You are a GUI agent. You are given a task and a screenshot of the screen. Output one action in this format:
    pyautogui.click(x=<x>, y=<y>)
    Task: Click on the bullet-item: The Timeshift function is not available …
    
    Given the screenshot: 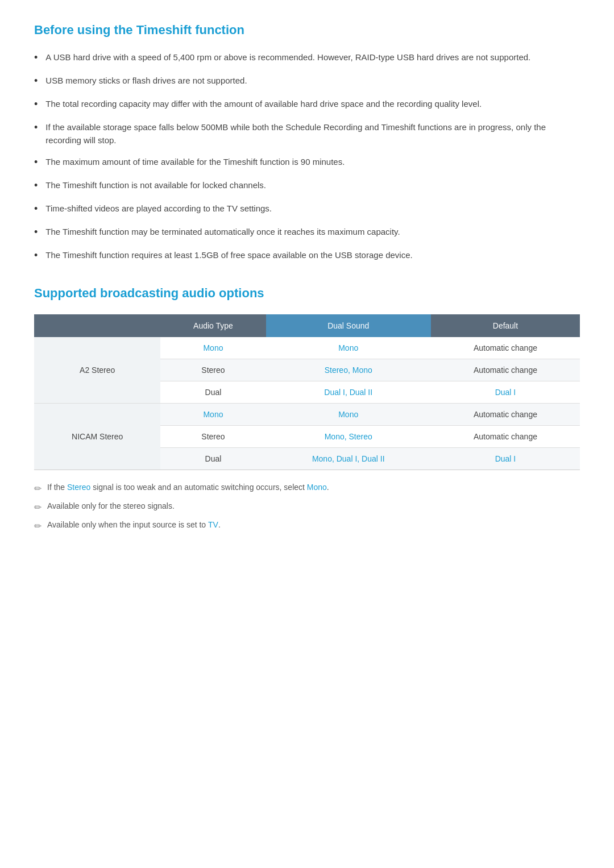 What is the action you would take?
    pyautogui.click(x=307, y=186)
    